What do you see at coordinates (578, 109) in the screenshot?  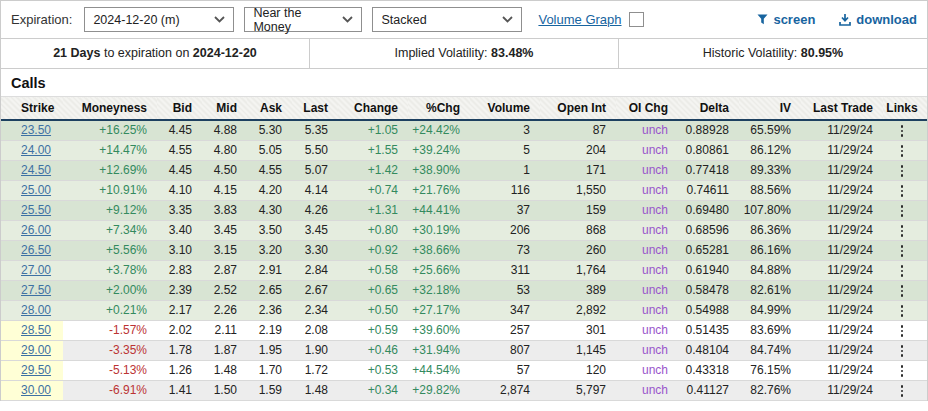 I see `column-header-open_int: Open Int` at bounding box center [578, 109].